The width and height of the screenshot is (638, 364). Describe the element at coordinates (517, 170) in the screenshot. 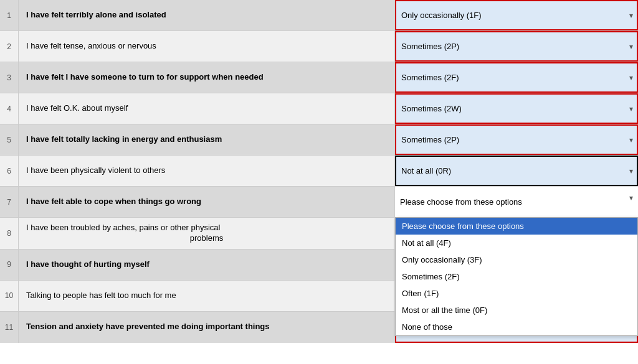

I see `select-wrapper: Not at all (0R) ▾` at that location.